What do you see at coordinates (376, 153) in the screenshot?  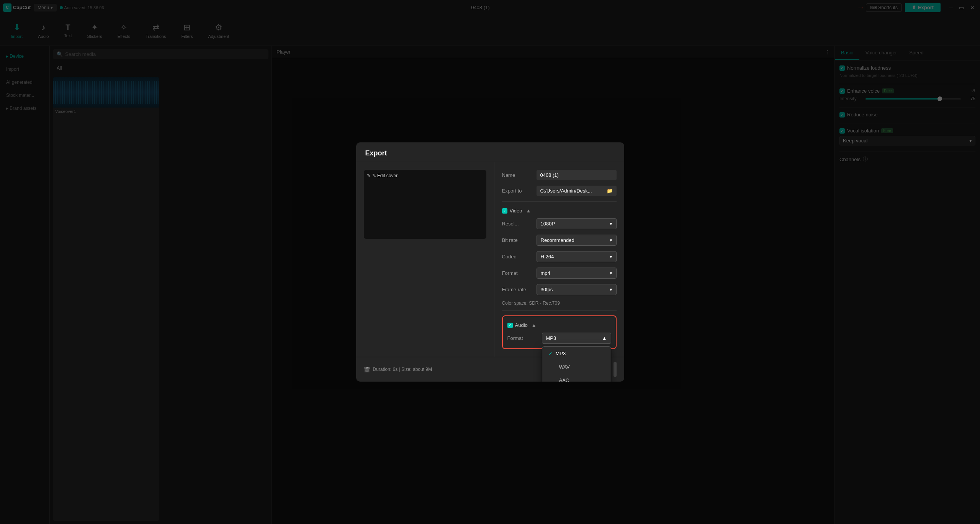 I see `modal-title: Export` at bounding box center [376, 153].